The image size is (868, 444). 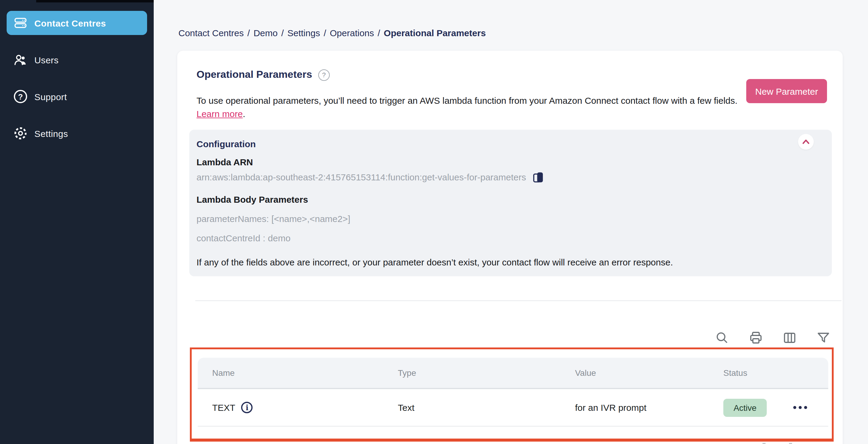 I want to click on column-header-value: Value, so click(x=649, y=373).